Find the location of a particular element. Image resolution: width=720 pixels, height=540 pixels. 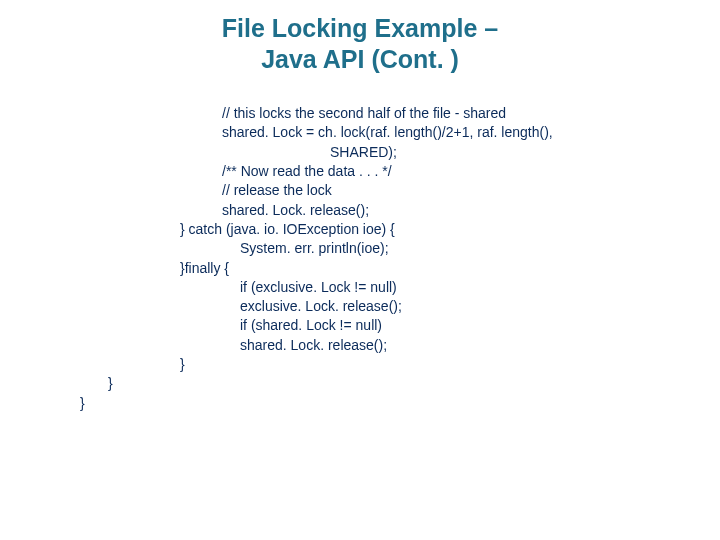

code-line: exclusive. Lock. release(); is located at coordinates (370, 306).